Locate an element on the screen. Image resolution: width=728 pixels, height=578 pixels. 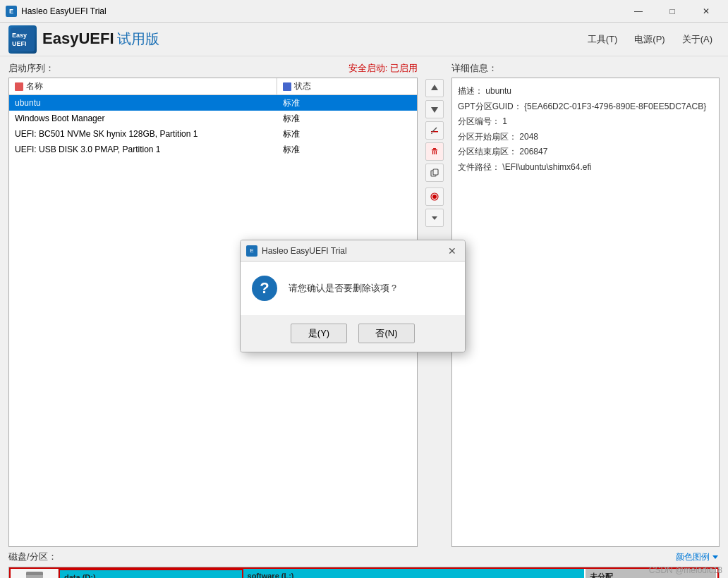
partition-label-0-0: data (D:) is located at coordinates (151, 575).